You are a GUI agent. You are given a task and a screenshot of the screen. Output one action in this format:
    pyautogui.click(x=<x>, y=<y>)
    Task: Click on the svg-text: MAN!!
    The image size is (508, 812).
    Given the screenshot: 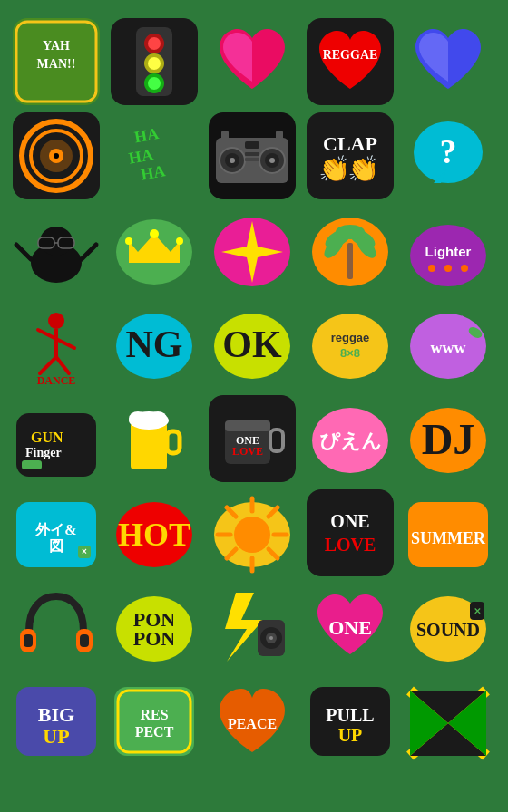 What is the action you would take?
    pyautogui.click(x=56, y=63)
    